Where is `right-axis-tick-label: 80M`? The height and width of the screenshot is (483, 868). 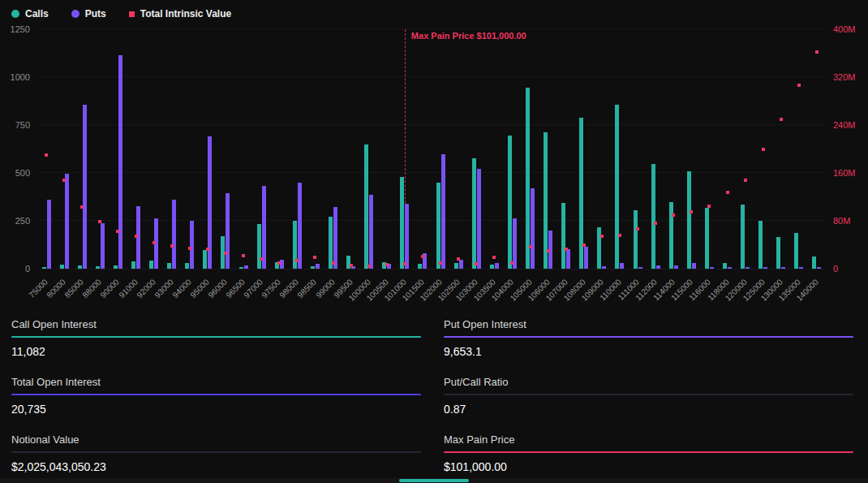
right-axis-tick-label: 80M is located at coordinates (842, 221).